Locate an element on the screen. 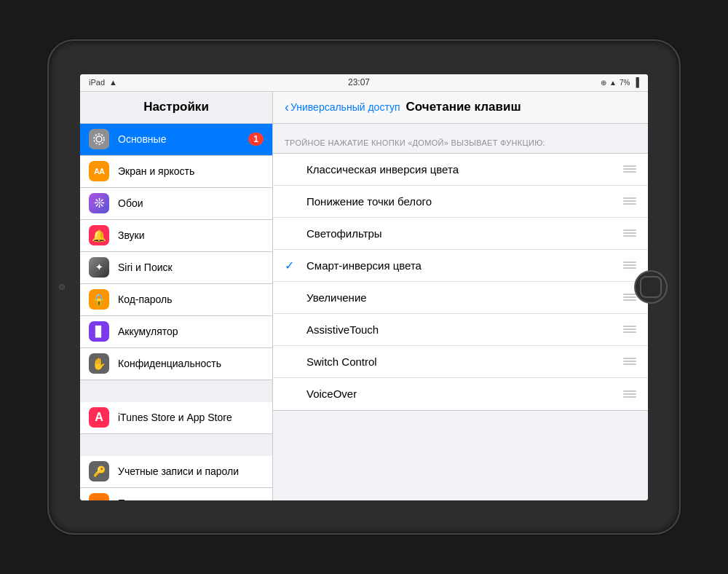 Image resolution: width=728 pixels, height=574 pixels. zoom-drag-icon is located at coordinates (630, 297).